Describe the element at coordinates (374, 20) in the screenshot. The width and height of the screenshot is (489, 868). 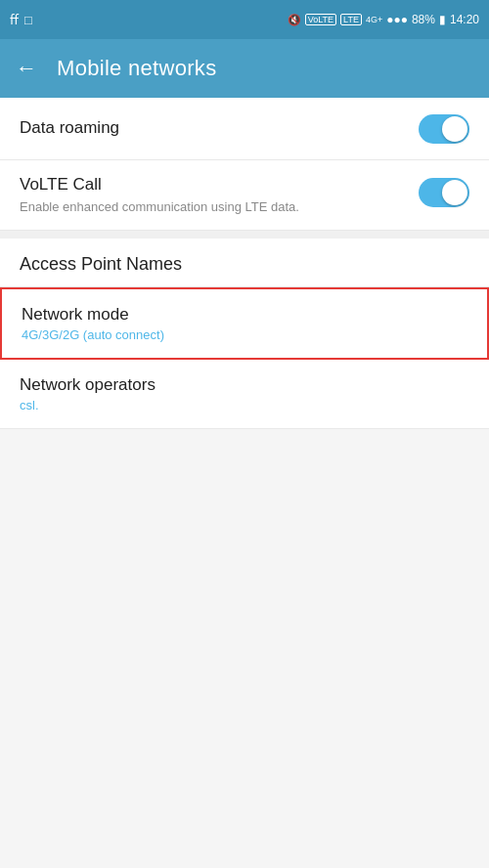
I see `4g-label: 4G+` at that location.